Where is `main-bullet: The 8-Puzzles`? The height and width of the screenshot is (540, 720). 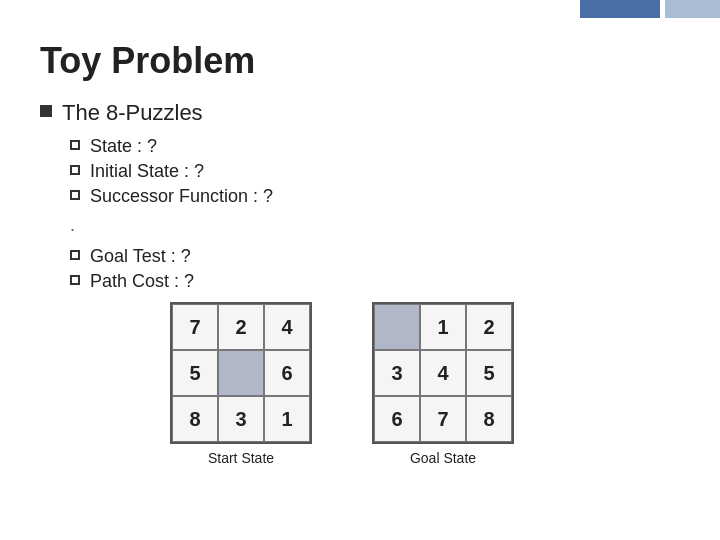 main-bullet: The 8-Puzzles is located at coordinates (360, 113).